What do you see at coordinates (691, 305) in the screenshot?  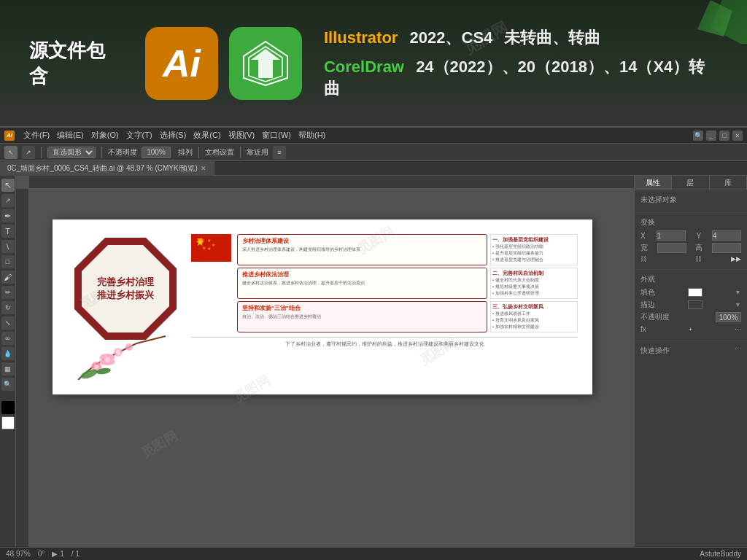 I see `stroke-row: 描边 ▼` at bounding box center [691, 305].